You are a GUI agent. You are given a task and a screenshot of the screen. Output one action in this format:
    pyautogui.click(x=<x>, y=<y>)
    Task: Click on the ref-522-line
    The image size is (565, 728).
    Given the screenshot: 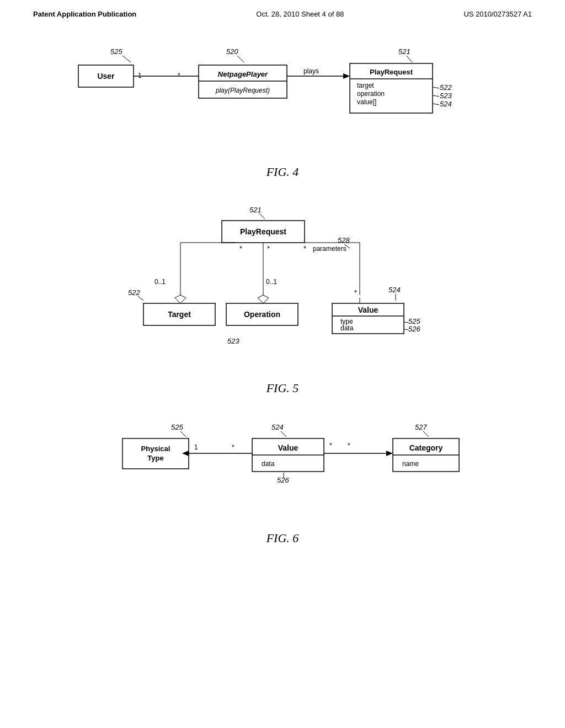 What is the action you would take?
    pyautogui.click(x=436, y=88)
    